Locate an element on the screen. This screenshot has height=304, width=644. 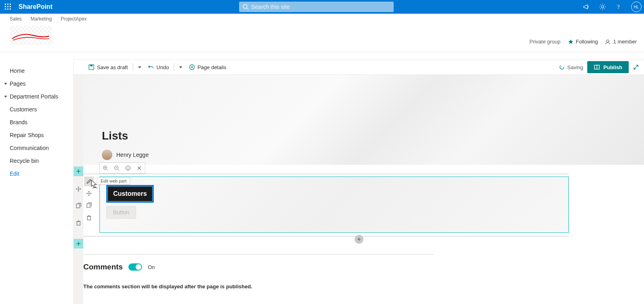
author-avatar is located at coordinates (107, 155).